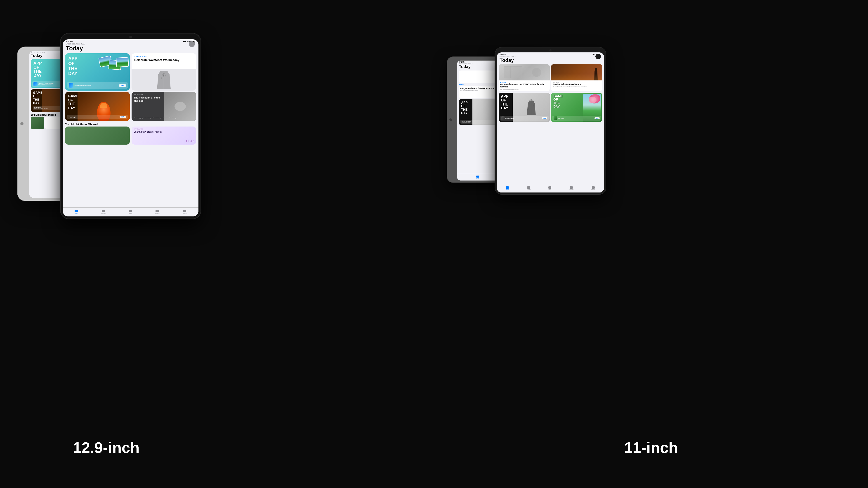  What do you see at coordinates (466, 122) in the screenshot?
I see `fashion-app-name: Prêt-à-TemplateFashion Drawing` at bounding box center [466, 122].